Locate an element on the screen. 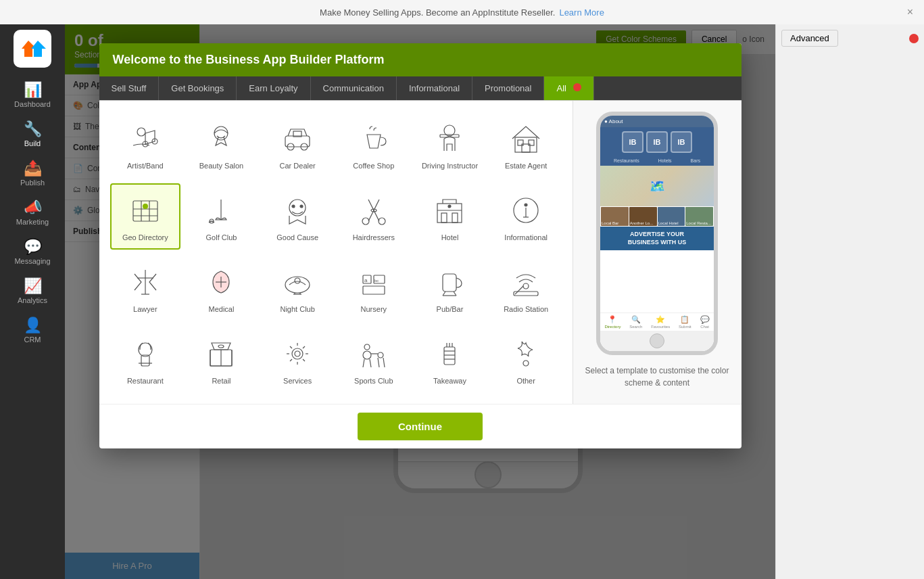  template-item-hairdressers: Hairdressers is located at coordinates (373, 216).